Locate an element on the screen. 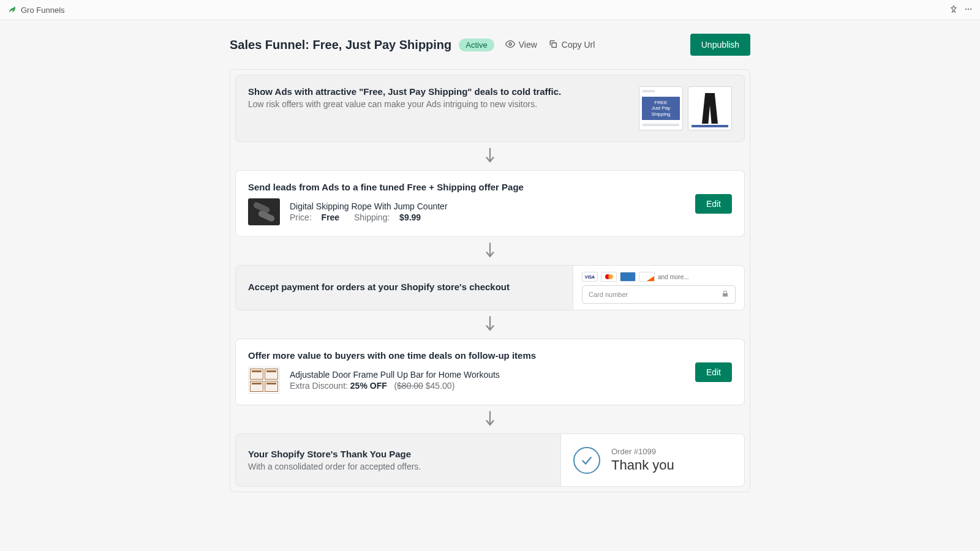  payment-card-icons: VISA and more... is located at coordinates (659, 277).